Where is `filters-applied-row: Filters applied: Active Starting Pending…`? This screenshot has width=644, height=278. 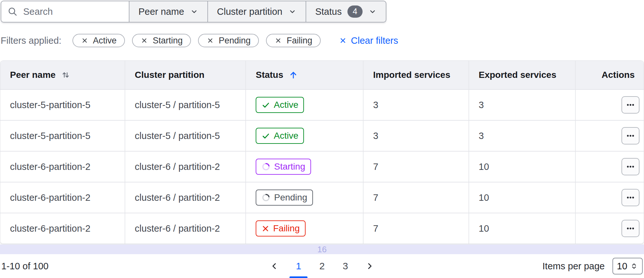 filters-applied-row: Filters applied: Active Starting Pending… is located at coordinates (322, 41).